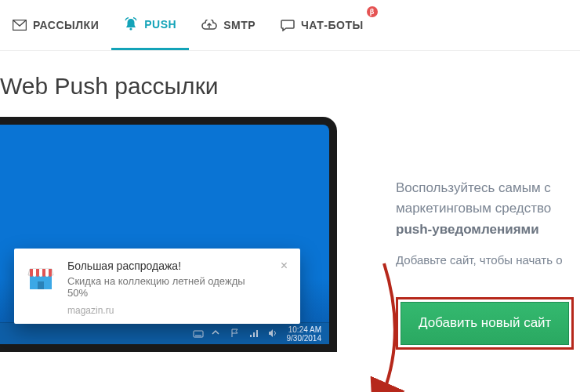 Image resolution: width=580 pixels, height=392 pixels. What do you see at coordinates (274, 334) in the screenshot?
I see `volume-icon` at bounding box center [274, 334].